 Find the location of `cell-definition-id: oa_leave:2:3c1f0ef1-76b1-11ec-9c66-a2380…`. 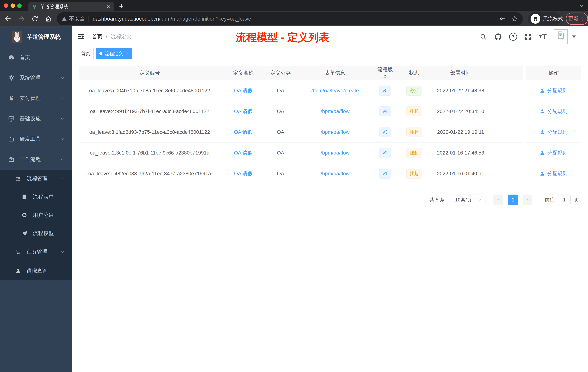

cell-definition-id: oa_leave:2:3c1f0ef1-76b1-11ec-9c66-a2380… is located at coordinates (149, 153).